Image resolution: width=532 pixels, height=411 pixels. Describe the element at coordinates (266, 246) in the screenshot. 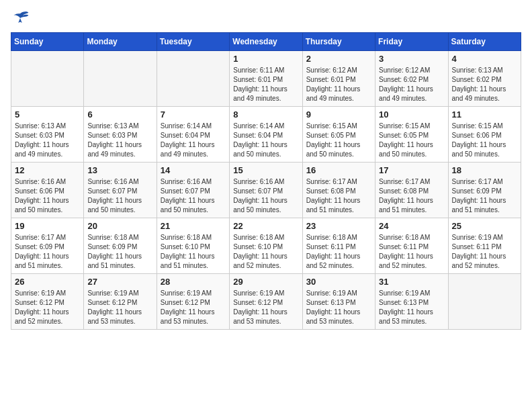

I see `calendar-week-4: 19Sunrise: 6:17 AMSunset: 6:09 PMDayligh…` at that location.